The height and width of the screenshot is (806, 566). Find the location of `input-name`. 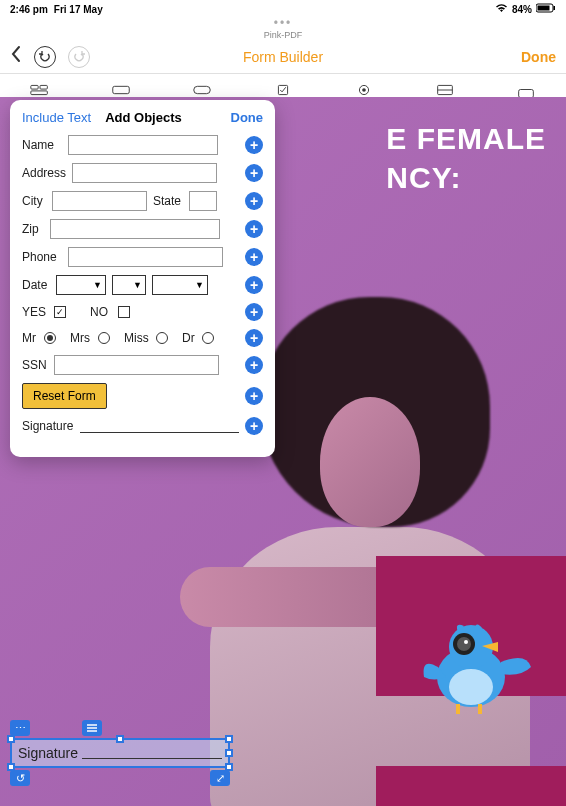

input-name is located at coordinates (143, 145).